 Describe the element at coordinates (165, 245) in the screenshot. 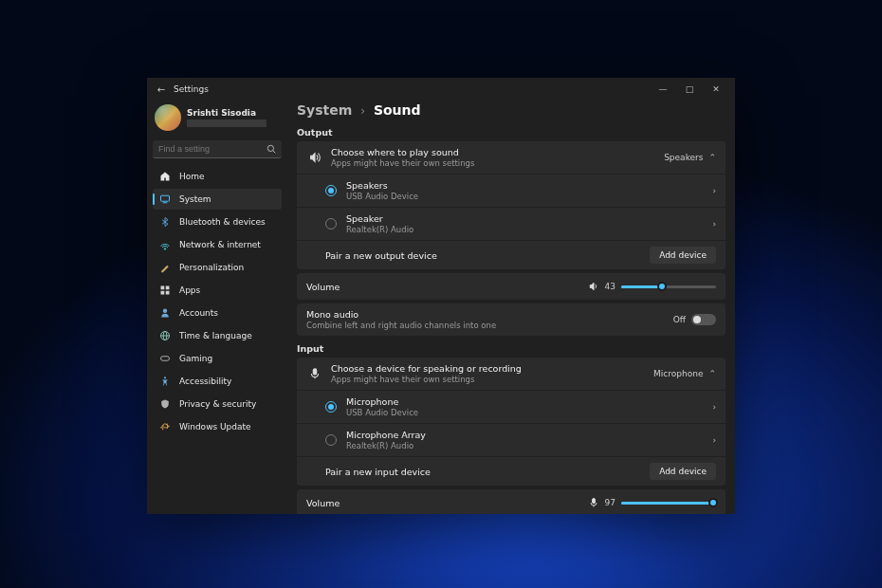

I see `network-icon` at that location.